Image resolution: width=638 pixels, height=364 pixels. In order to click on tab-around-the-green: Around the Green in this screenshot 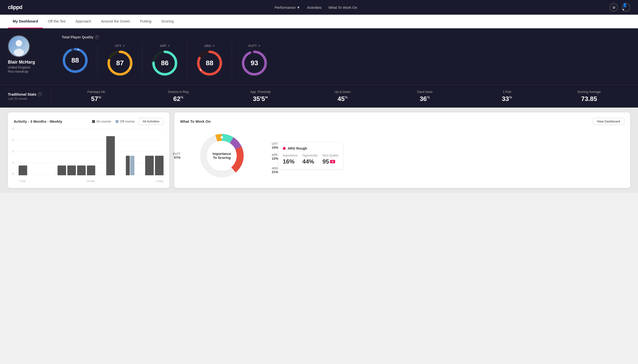, I will do `click(115, 22)`.